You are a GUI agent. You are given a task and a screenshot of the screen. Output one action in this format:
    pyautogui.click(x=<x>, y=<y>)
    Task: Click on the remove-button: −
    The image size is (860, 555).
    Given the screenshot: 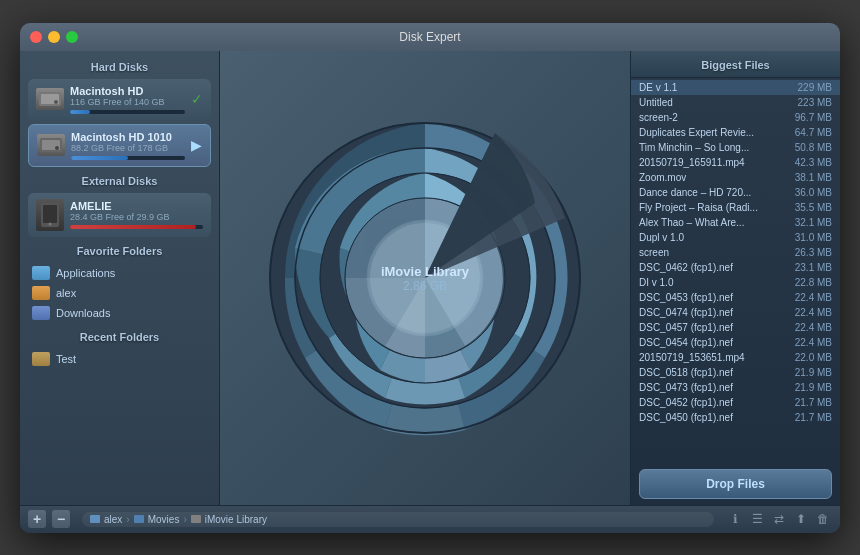 What is the action you would take?
    pyautogui.click(x=61, y=519)
    